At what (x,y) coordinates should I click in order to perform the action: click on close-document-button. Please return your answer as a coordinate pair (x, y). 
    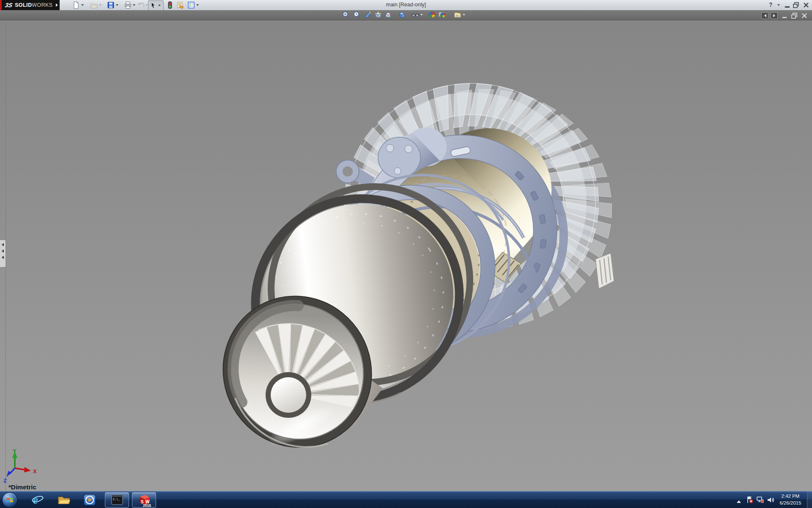
    Looking at the image, I should click on (804, 16).